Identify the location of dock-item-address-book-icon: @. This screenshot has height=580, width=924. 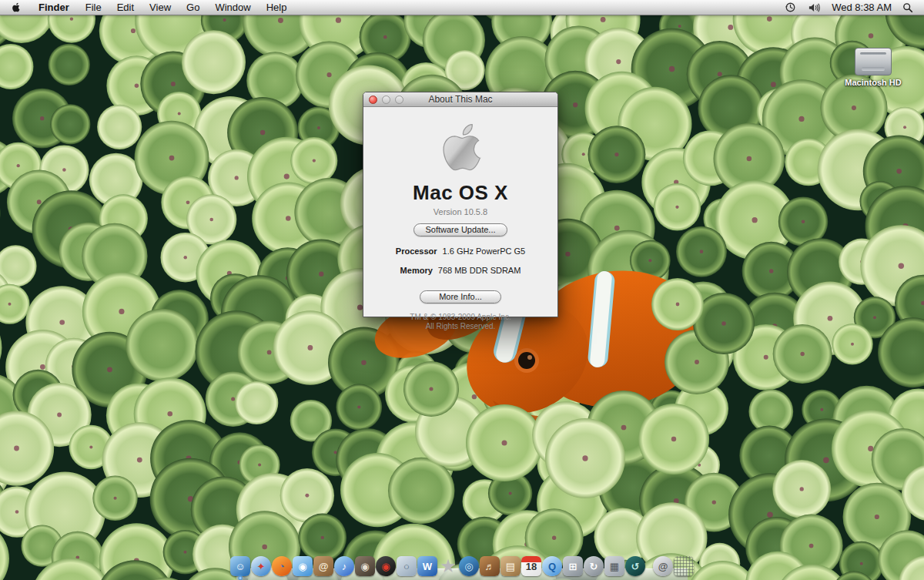
(323, 566).